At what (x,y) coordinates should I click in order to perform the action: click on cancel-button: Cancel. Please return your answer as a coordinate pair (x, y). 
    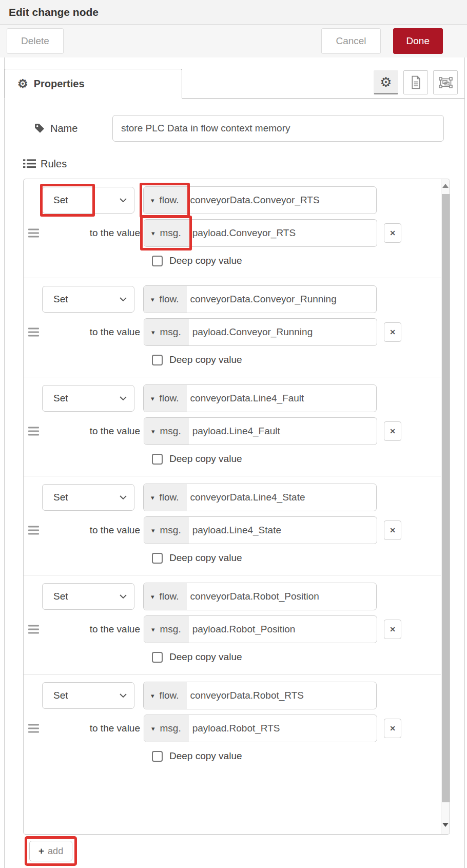
    Looking at the image, I should click on (351, 41).